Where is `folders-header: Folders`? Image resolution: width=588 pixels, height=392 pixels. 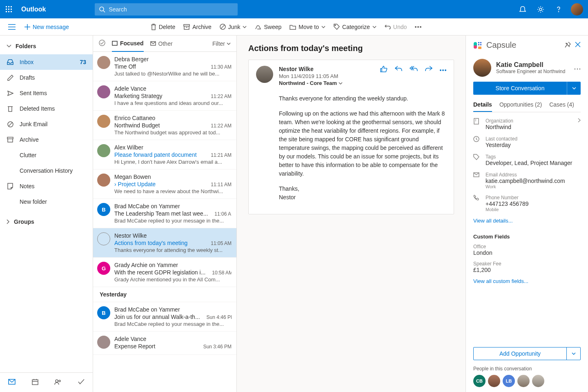
folders-header: Folders is located at coordinates (47, 46).